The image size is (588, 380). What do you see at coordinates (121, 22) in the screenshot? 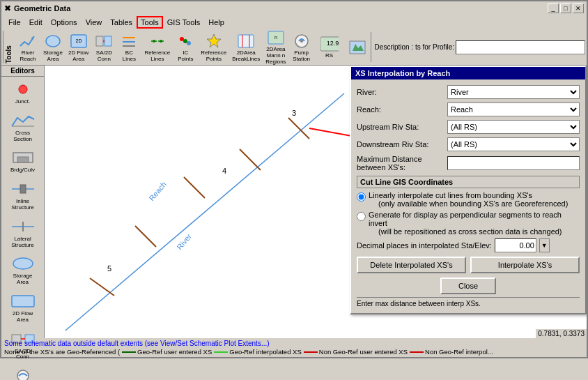
I see `menu-tables: Tables` at bounding box center [121, 22].